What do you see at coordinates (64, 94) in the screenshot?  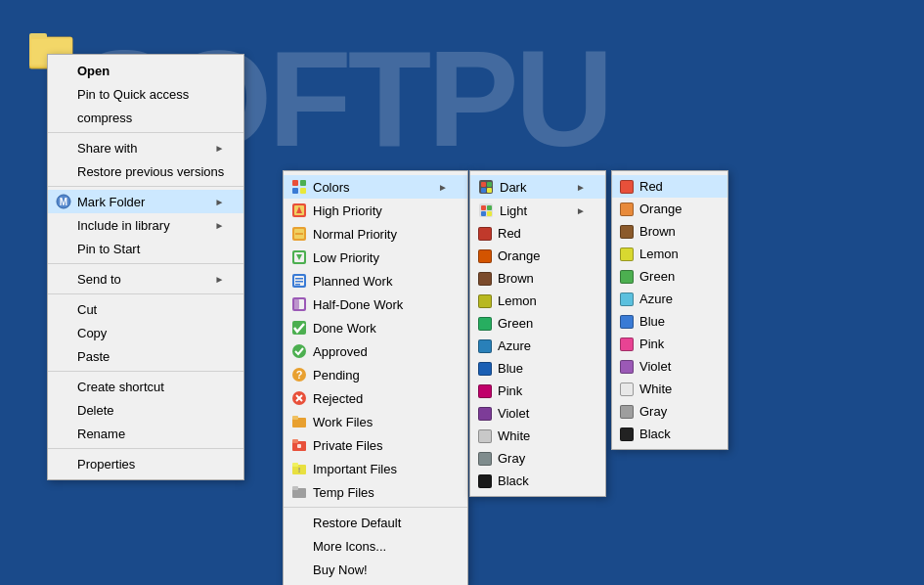 I see `pin-icon` at bounding box center [64, 94].